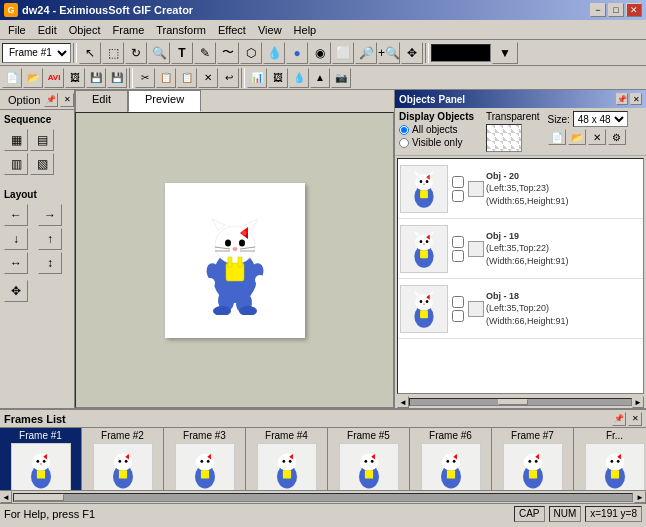 Image resolution: width=646 pixels, height=527 pixels. Describe the element at coordinates (42, 164) in the screenshot. I see `seq-icon-4: ▧` at that location.